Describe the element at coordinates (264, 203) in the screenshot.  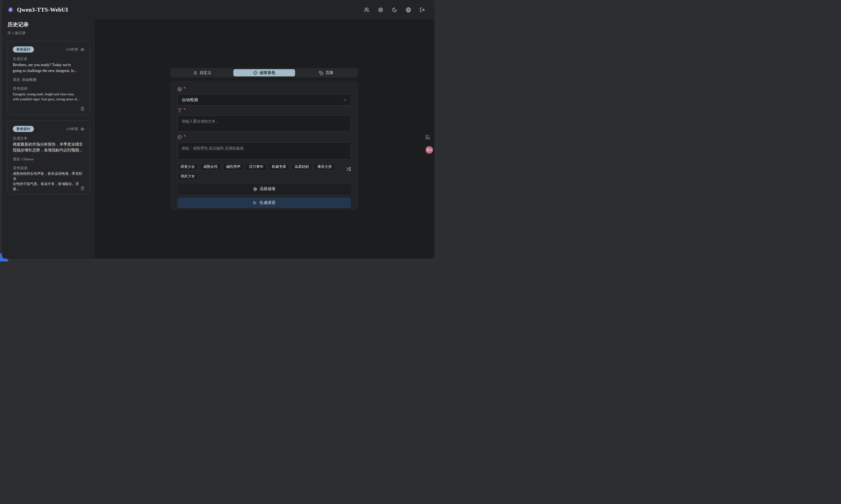
I see `generate-speech-button: 生成语音` at that location.